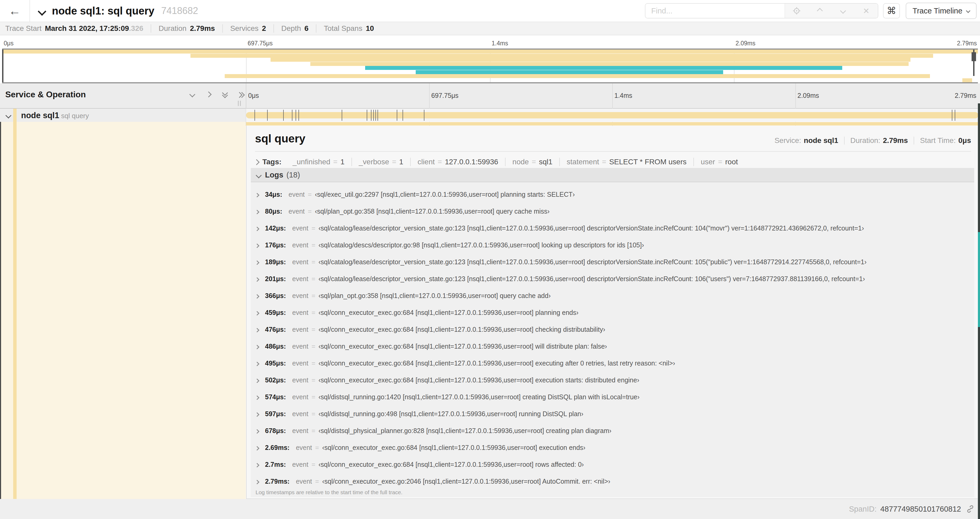  I want to click on back-arrow-icon: ←, so click(15, 11).